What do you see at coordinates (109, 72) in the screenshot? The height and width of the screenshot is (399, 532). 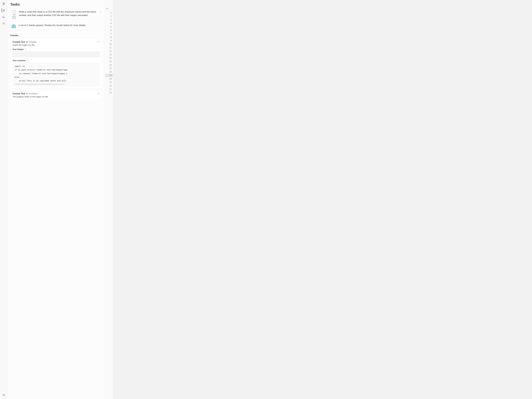 I see `line-number: 18` at bounding box center [109, 72].